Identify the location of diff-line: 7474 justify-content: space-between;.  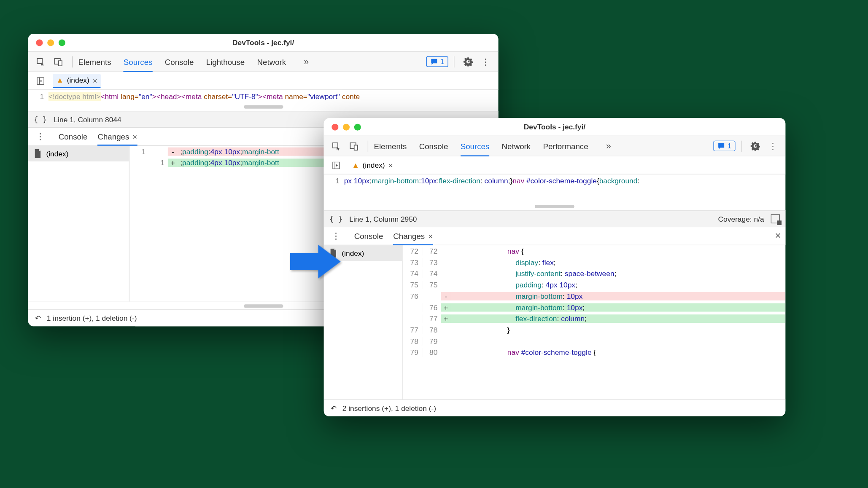
(594, 273).